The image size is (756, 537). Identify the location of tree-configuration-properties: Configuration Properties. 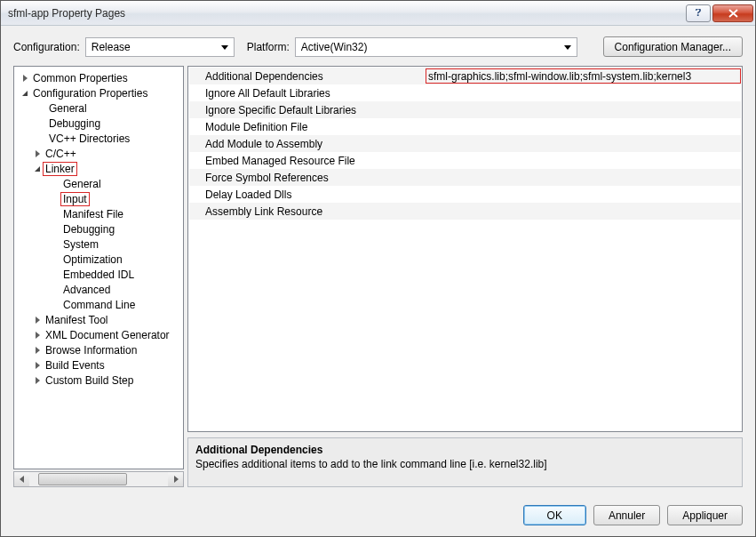
(99, 92).